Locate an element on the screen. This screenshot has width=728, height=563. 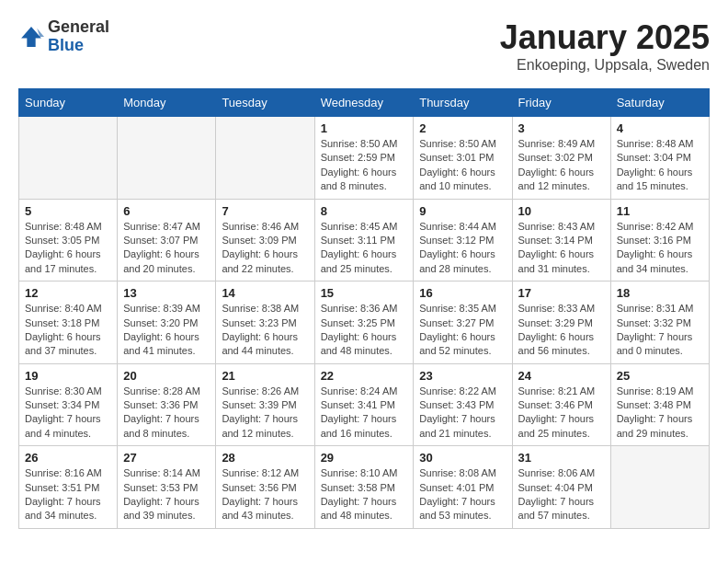
day-number: 28 is located at coordinates (265, 458).